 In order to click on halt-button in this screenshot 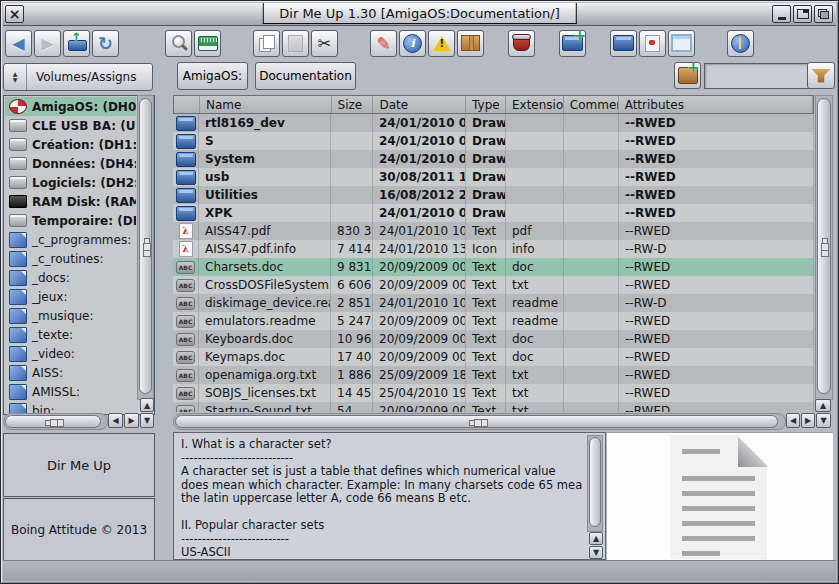, I will do `click(740, 44)`.